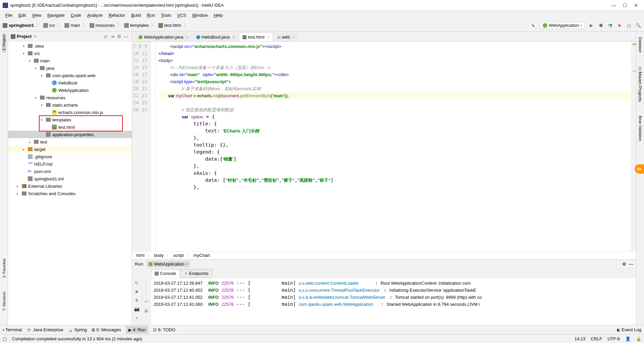  I want to click on caret-position: 14:13, so click(580, 339).